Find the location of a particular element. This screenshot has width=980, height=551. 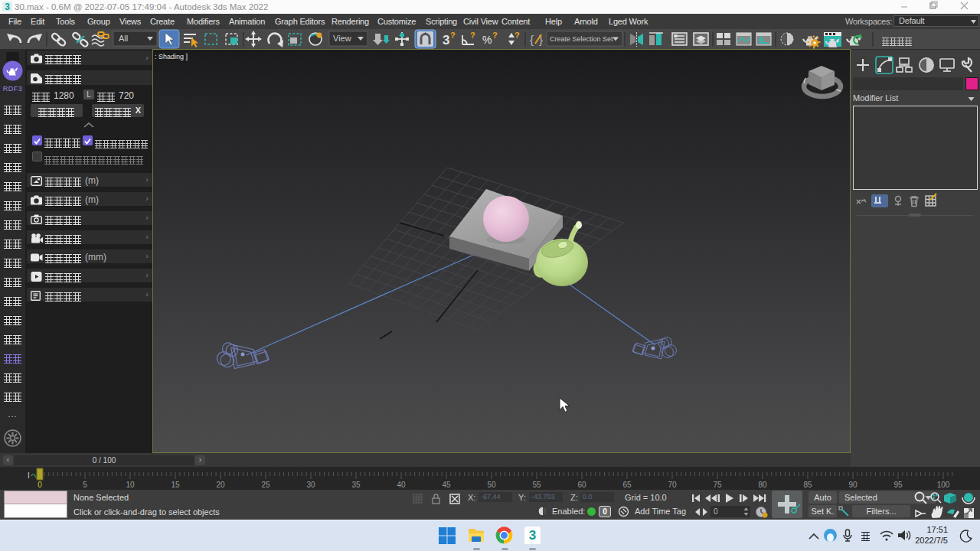

svg-text: 0 is located at coordinates (40, 485).